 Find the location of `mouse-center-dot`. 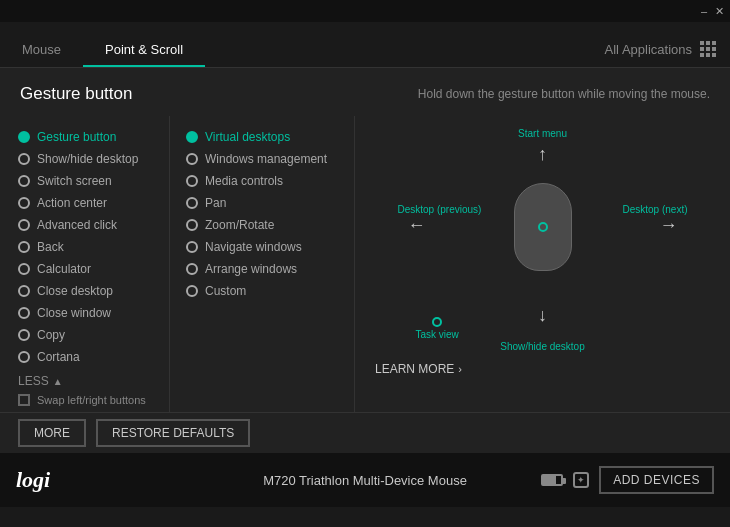

mouse-center-dot is located at coordinates (543, 227).